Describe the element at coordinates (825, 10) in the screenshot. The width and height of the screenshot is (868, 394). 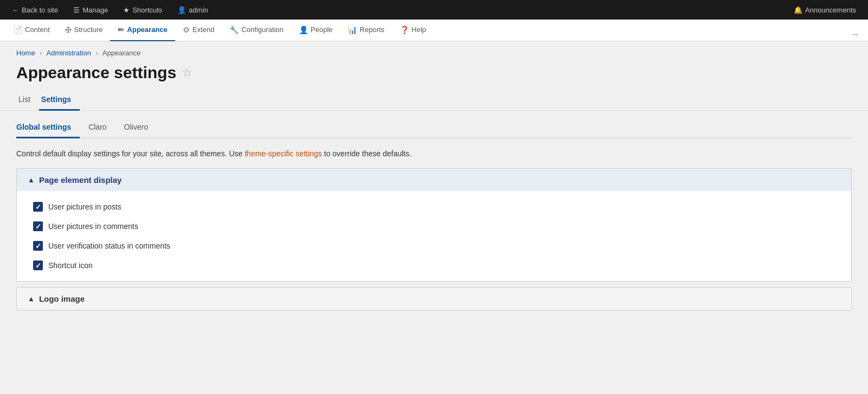
I see `admin-bar-right: 🔔 Announcements` at that location.